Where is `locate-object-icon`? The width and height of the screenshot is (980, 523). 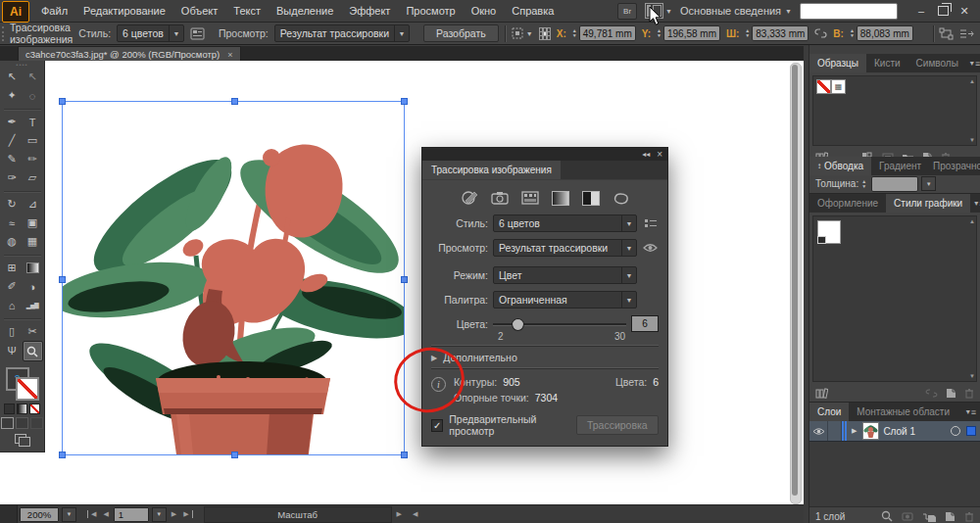
locate-object-icon is located at coordinates (887, 516).